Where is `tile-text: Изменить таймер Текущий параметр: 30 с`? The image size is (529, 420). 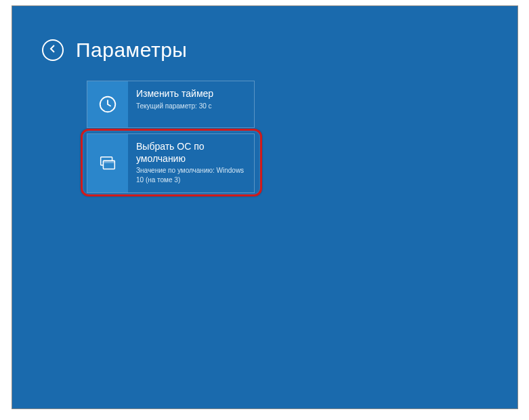
tile-text: Изменить таймер Текущий параметр: 30 с is located at coordinates (174, 104).